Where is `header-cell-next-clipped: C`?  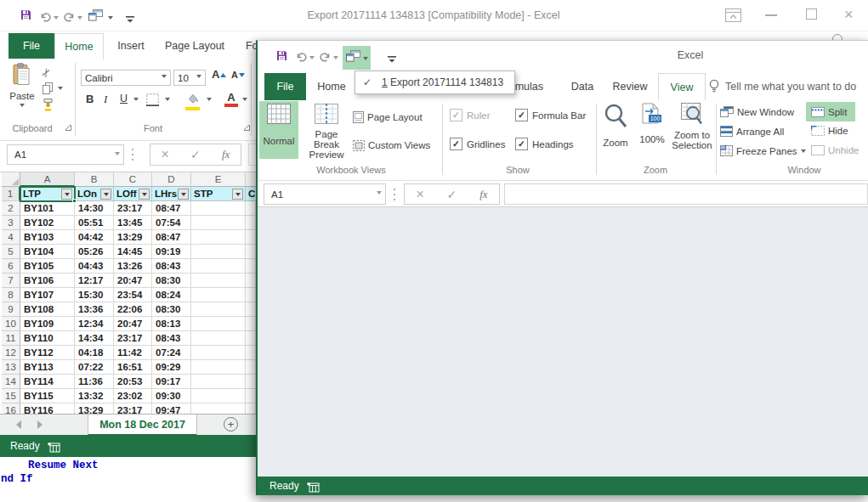 header-cell-next-clipped: C is located at coordinates (251, 194).